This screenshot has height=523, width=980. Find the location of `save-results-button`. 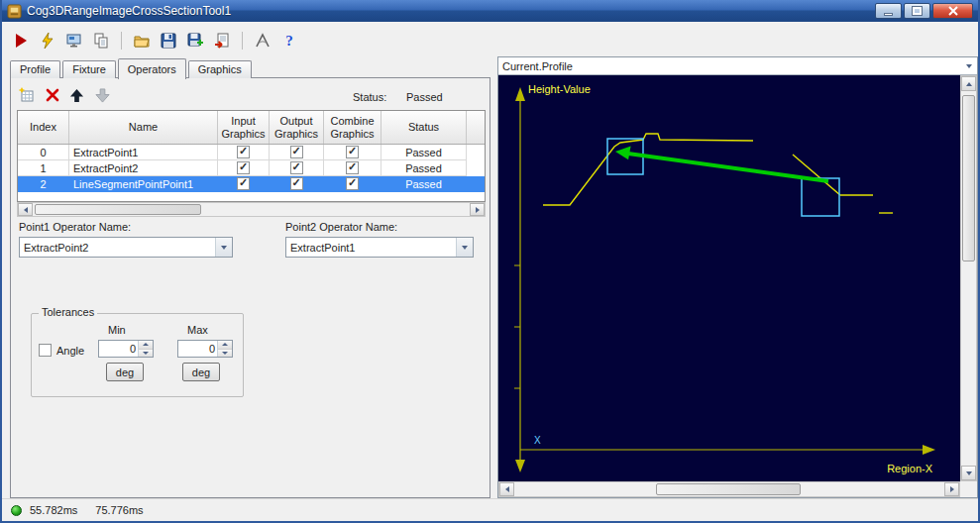

save-results-button is located at coordinates (195, 41).